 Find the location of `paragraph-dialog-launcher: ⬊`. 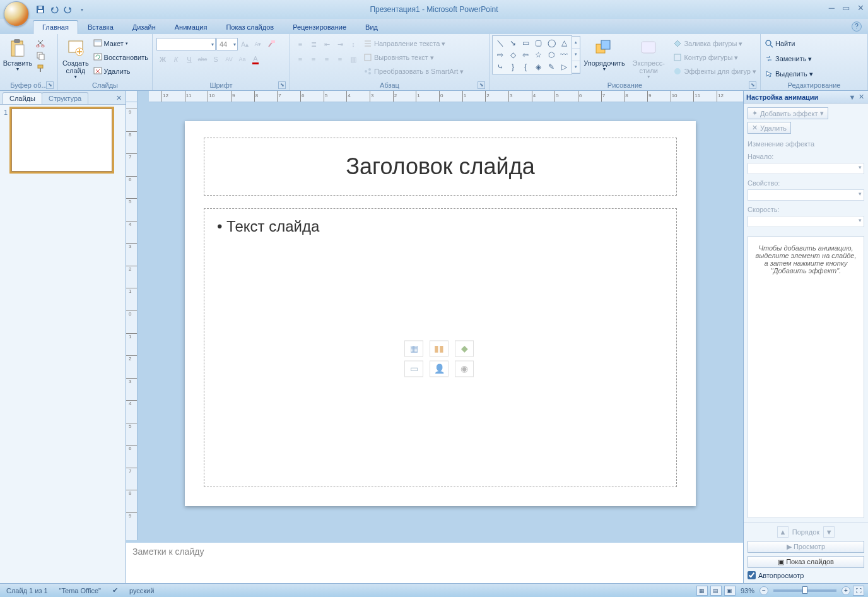

paragraph-dialog-launcher: ⬊ is located at coordinates (481, 85).